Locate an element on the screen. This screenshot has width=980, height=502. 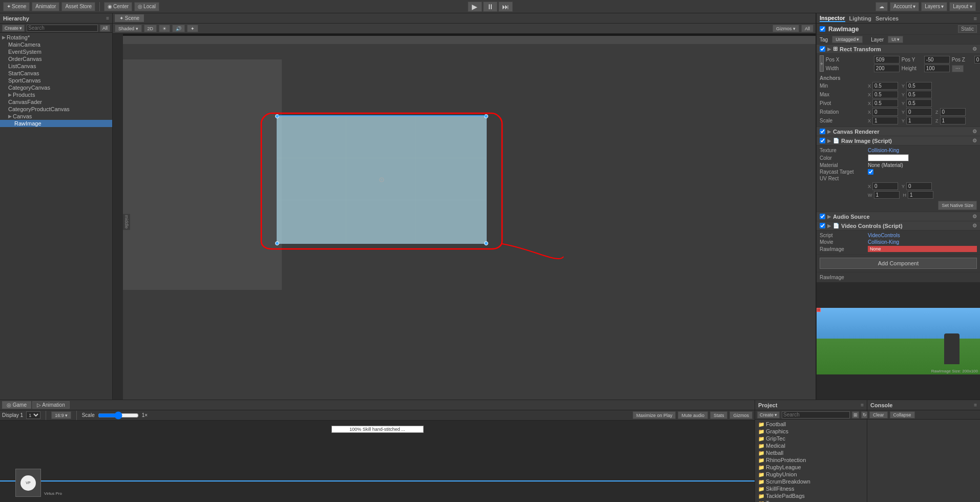
hier-item-categorycanvas: CategoryCanvas is located at coordinates (56, 88).